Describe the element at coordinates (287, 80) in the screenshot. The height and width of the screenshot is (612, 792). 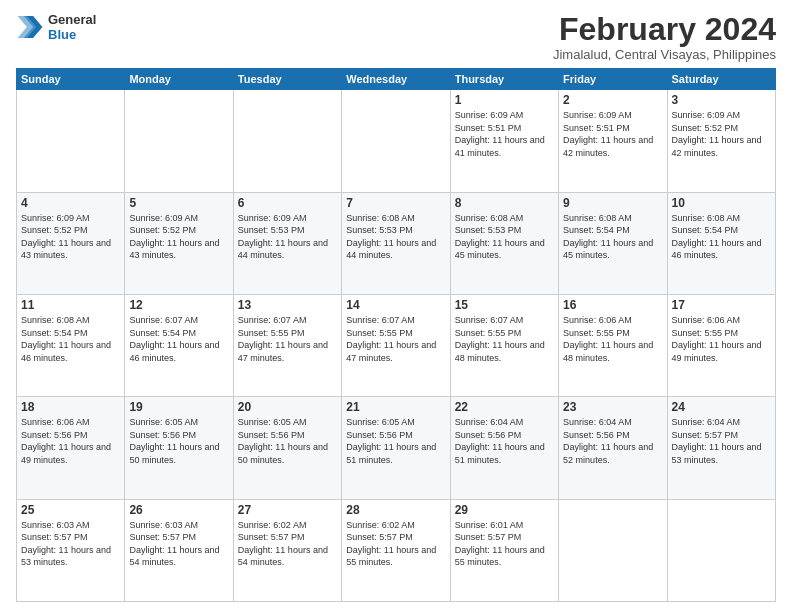
I see `col-header-tuesday: Tuesday` at that location.